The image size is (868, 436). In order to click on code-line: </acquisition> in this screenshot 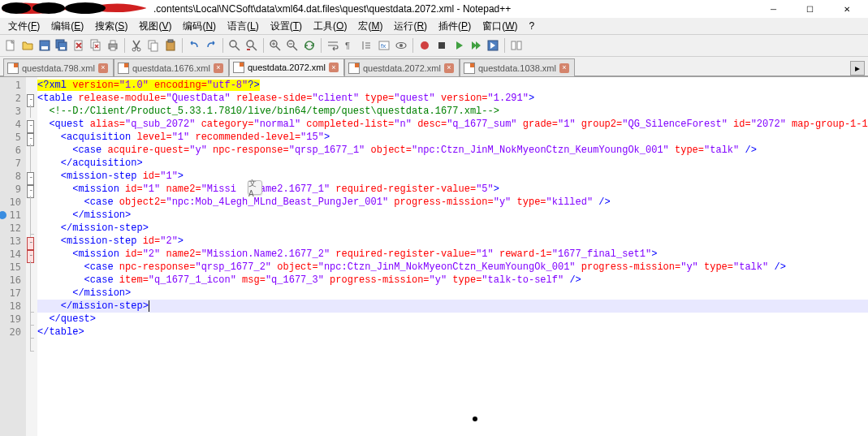, I will do `click(453, 163)`.